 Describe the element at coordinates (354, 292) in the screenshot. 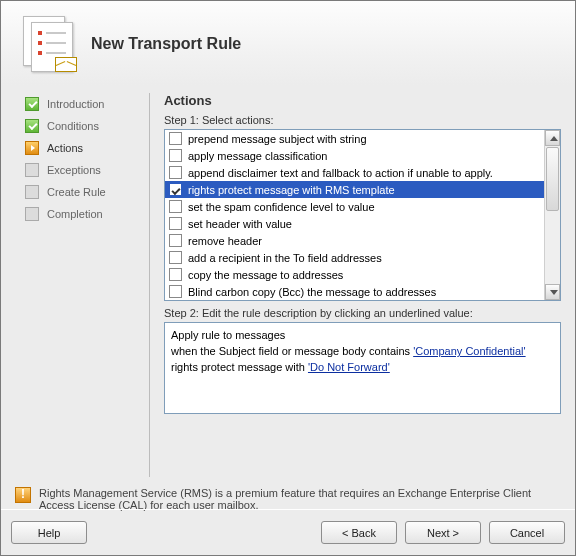

I see `action-row: Blind carbon copy (Bcc) the message to a…` at that location.